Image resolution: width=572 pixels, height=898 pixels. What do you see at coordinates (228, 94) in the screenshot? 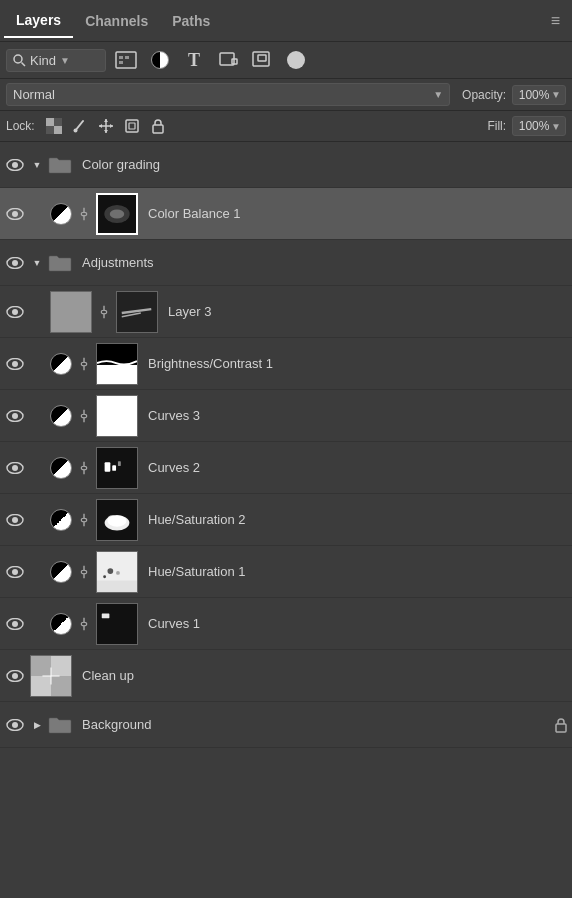
I see `blend-mode-dropdown: Normal ▼` at bounding box center [228, 94].